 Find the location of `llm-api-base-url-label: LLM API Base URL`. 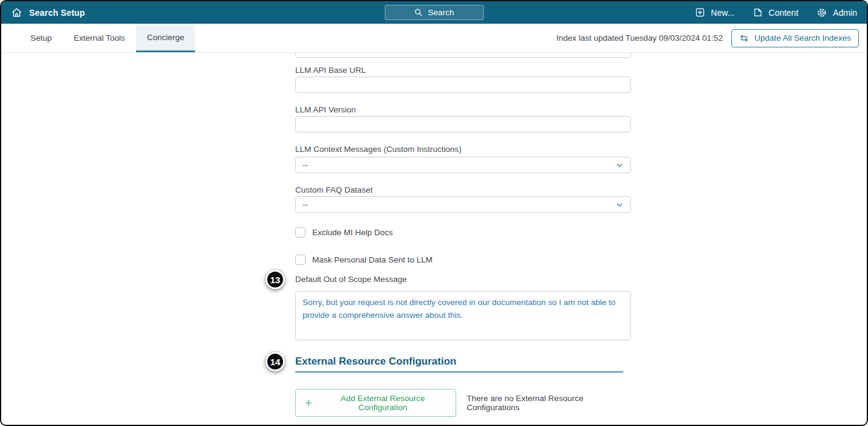

llm-api-base-url-label: LLM API Base URL is located at coordinates (463, 70).